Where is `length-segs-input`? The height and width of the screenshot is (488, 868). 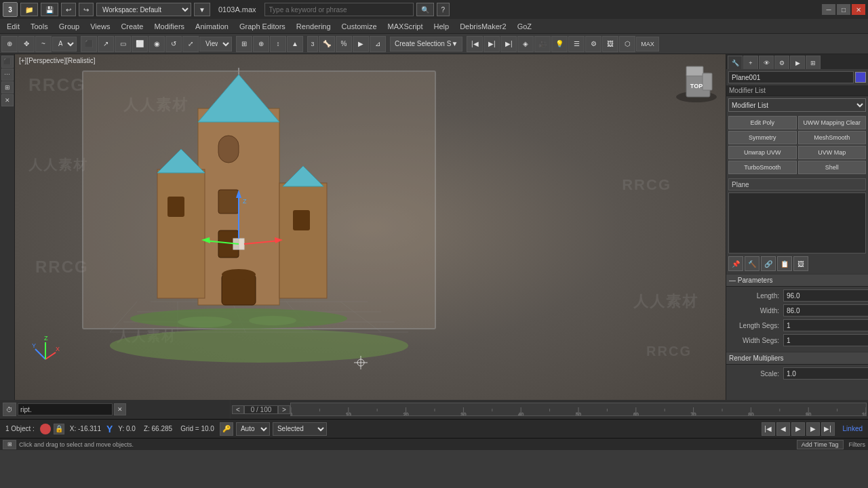 length-segs-input is located at coordinates (826, 325).